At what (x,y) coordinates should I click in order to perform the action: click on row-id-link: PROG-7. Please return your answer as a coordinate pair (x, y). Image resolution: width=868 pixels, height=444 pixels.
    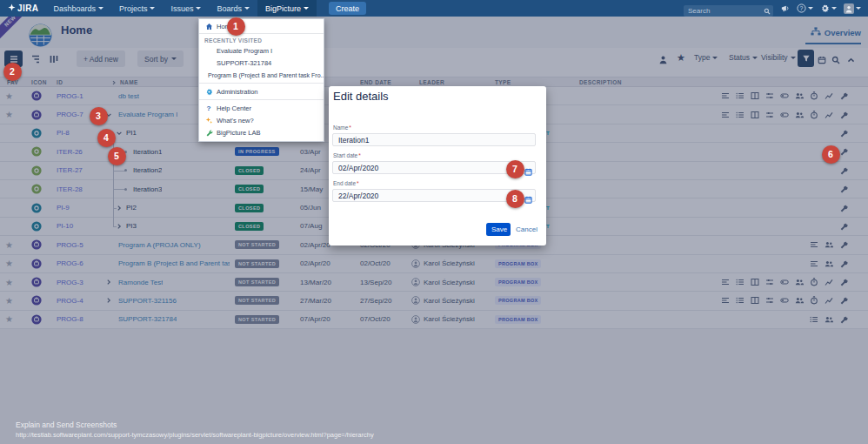
    Looking at the image, I should click on (70, 115).